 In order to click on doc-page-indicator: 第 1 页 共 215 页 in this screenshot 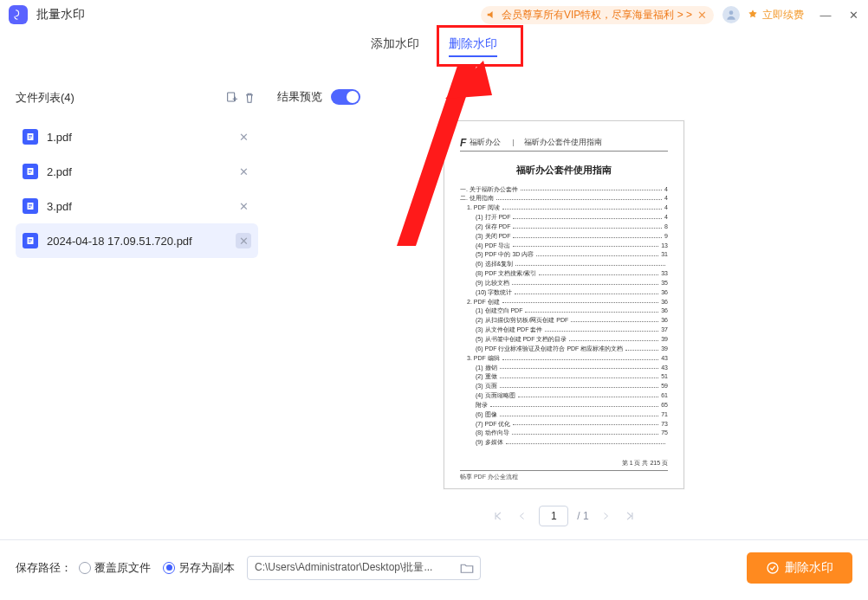, I will do `click(645, 463)`.